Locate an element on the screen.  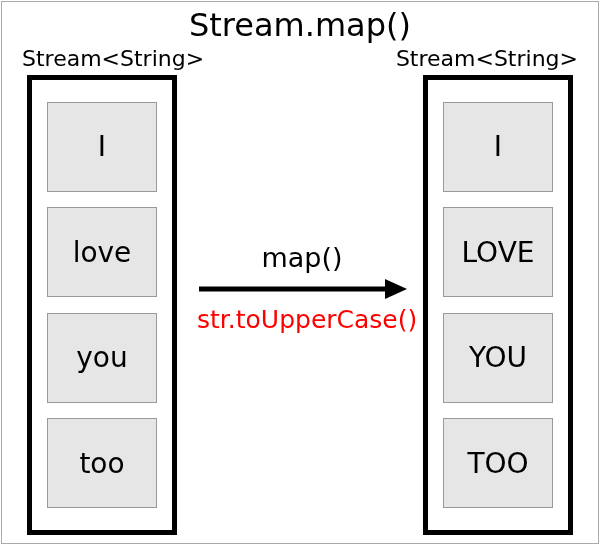
left-stream-label: Stream<String> is located at coordinates (113, 58).